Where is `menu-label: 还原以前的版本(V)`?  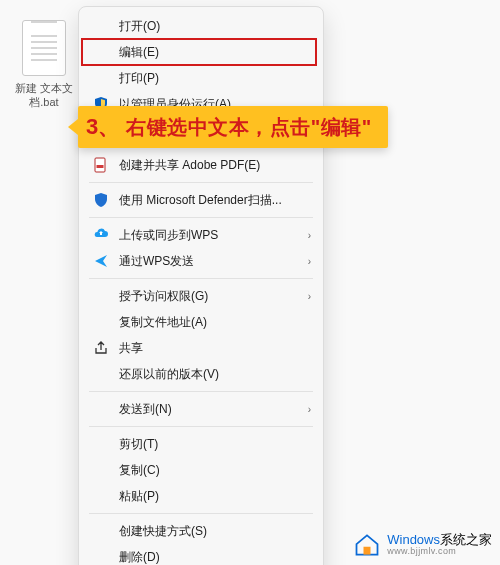 menu-label: 还原以前的版本(V) is located at coordinates (215, 374).